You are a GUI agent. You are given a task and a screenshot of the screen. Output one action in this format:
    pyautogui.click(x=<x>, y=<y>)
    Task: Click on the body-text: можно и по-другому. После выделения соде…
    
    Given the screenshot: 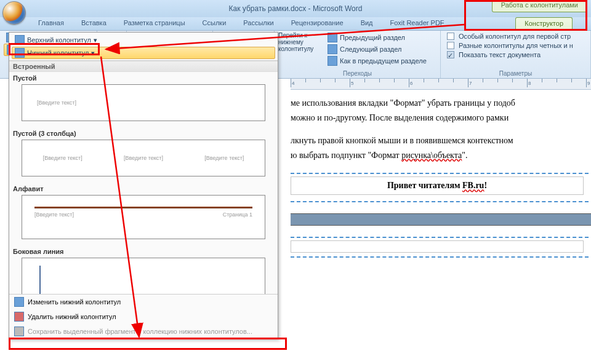 What is the action you would take?
    pyautogui.click(x=440, y=118)
    